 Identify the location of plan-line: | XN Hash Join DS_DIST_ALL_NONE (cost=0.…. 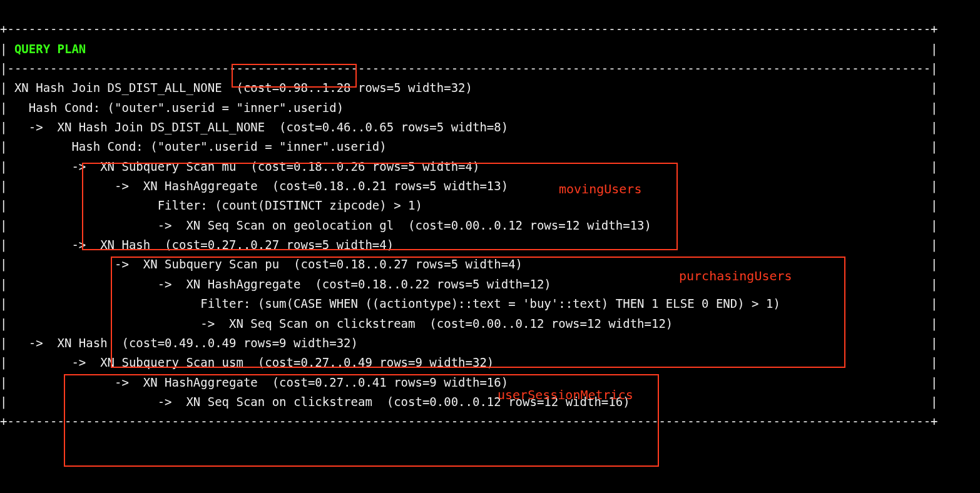
(469, 88).